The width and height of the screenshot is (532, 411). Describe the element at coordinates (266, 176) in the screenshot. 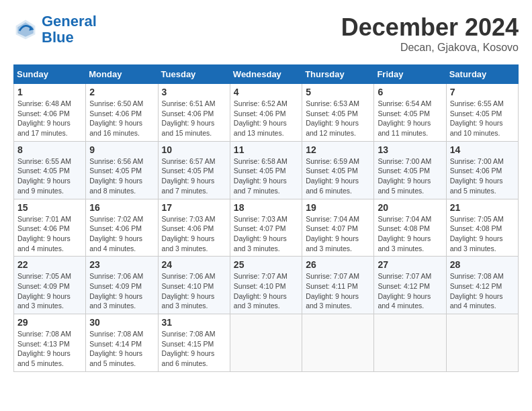

I see `day-info: Sunrise: 6:58 AM Sunset: 4:05 PM Dayligh…` at that location.